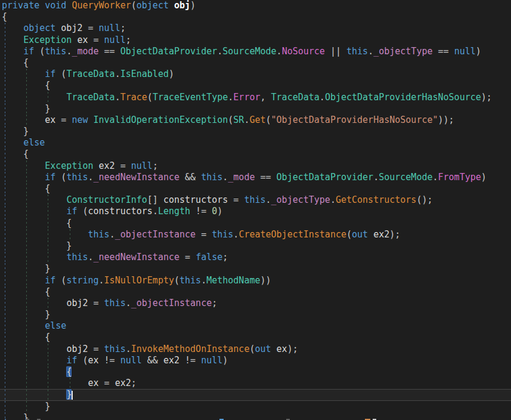  I want to click on code-line: if (TraceData.IsEnabled), so click(255, 74).